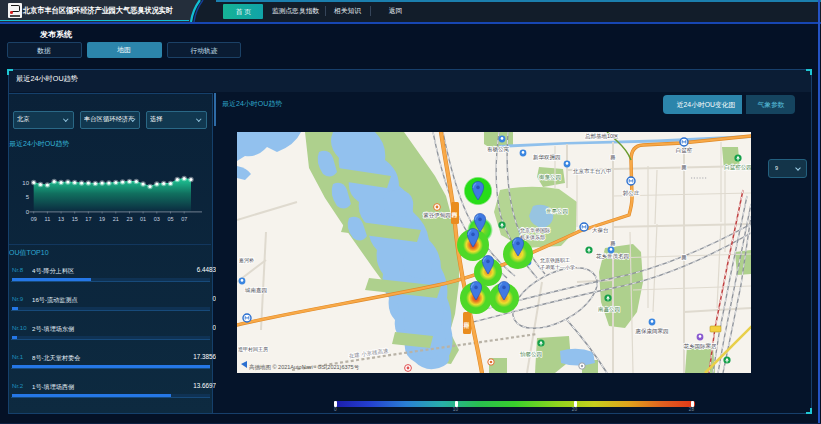 This screenshot has height=424, width=821. Describe the element at coordinates (550, 178) in the screenshot. I see `svg-text: 御泉公园` at that location.